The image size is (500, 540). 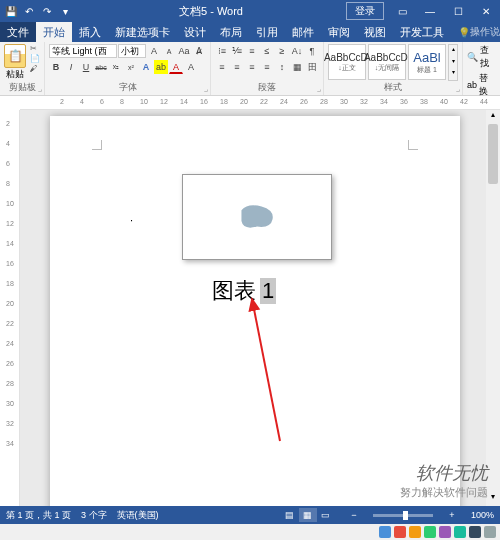 What do you see at coordinates (146, 67) in the screenshot?
I see `text-effects-button: A` at bounding box center [146, 67].